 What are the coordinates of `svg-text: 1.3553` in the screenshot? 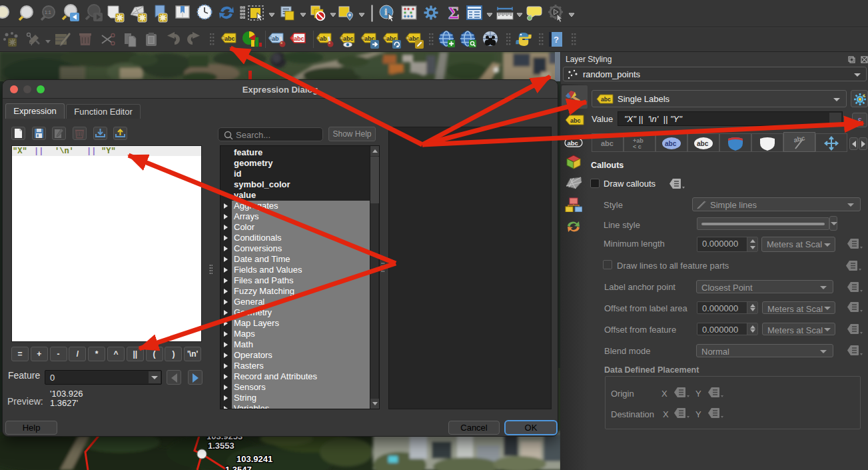 It's located at (221, 445).